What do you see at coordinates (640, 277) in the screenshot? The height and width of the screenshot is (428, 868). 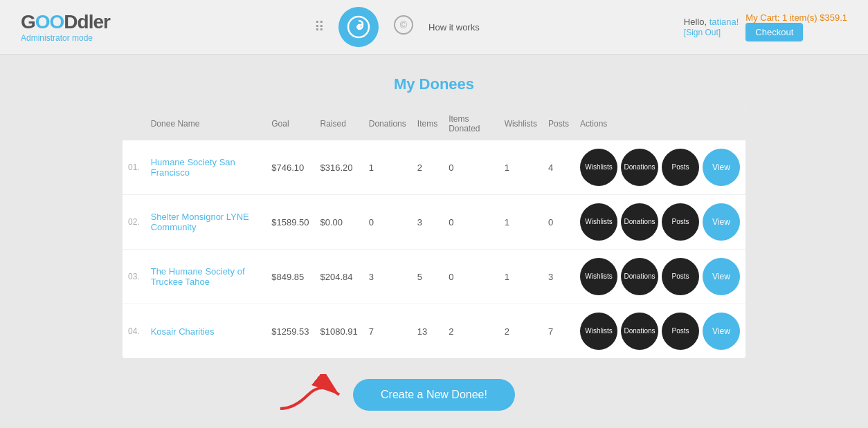 I see `donations-button-2: Donations` at bounding box center [640, 277].